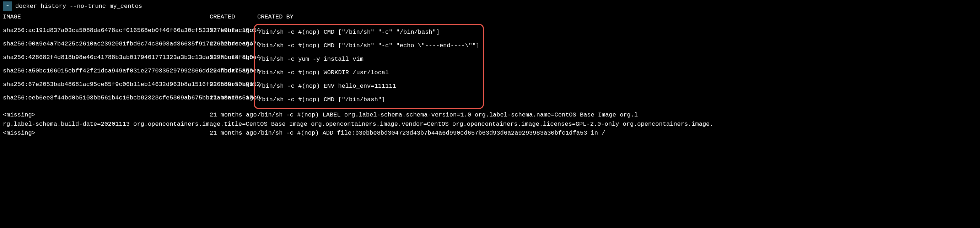 The height and width of the screenshot is (228, 980). I want to click on prompt-badge: ~, so click(7, 6).